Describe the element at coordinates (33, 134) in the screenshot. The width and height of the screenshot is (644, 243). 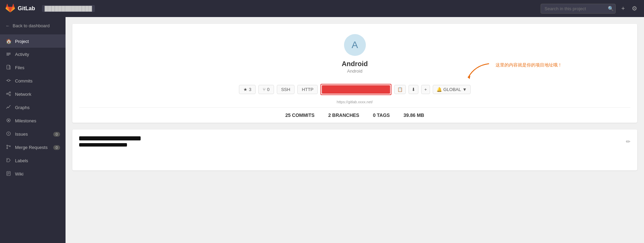
I see `sidebar-item-issues: Issues 0` at that location.